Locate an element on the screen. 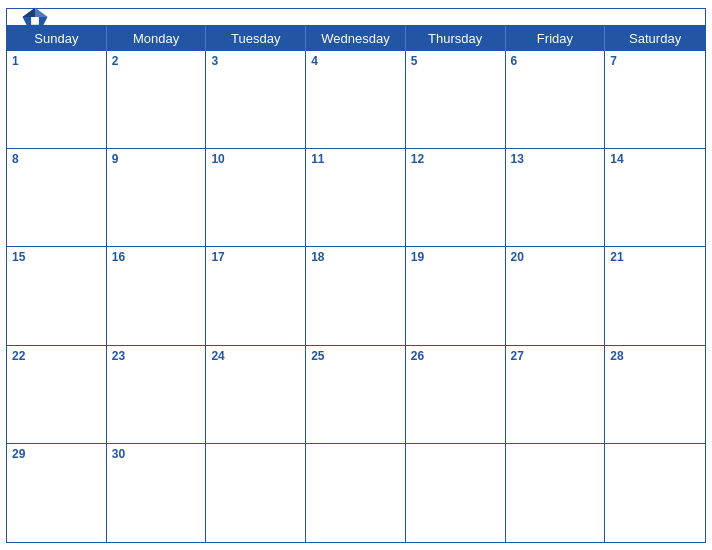  day-cell: 11 is located at coordinates (356, 198).